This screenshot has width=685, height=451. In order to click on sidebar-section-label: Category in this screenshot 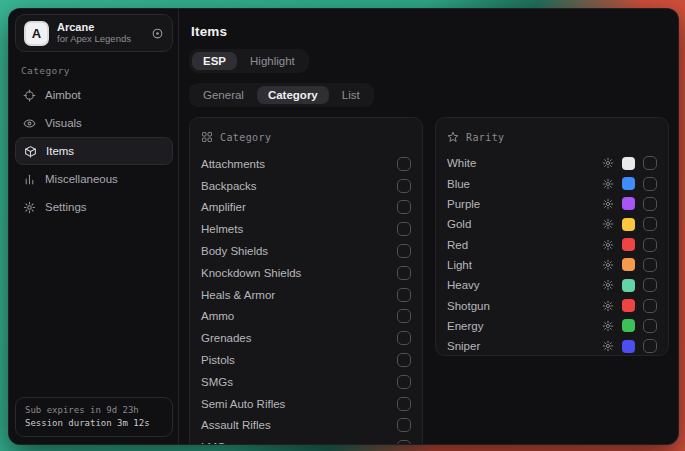, I will do `click(46, 70)`.